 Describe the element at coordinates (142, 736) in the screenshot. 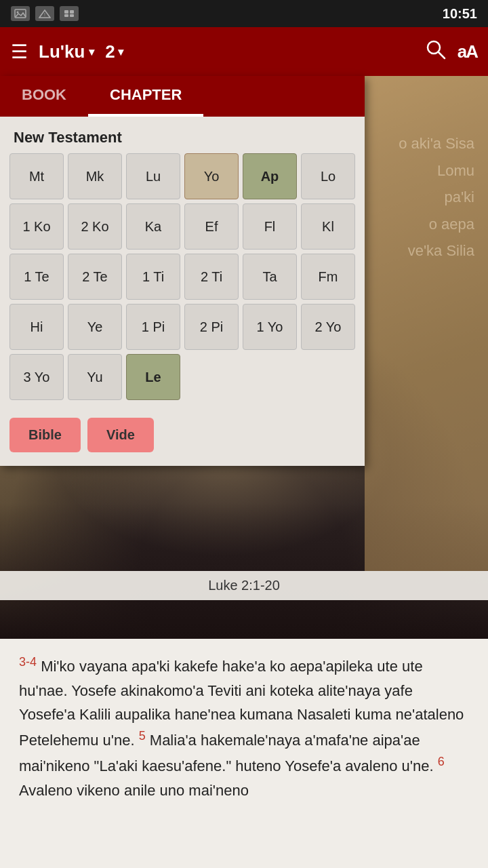

I see `verse-ref-5: 5` at that location.